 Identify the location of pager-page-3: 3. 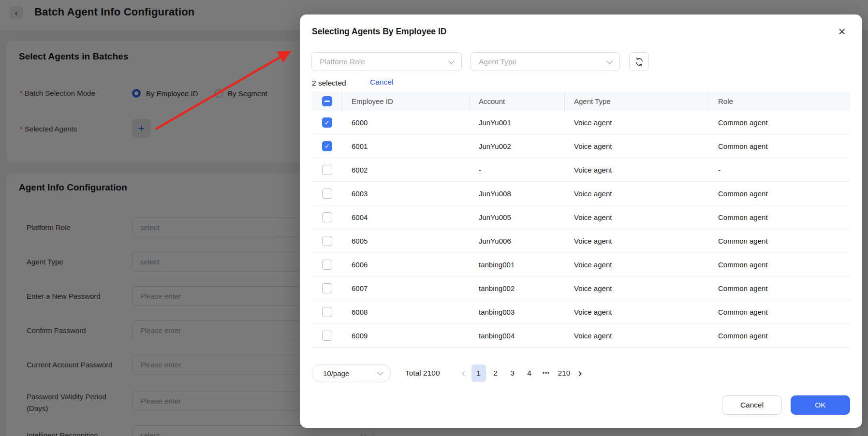
(513, 373).